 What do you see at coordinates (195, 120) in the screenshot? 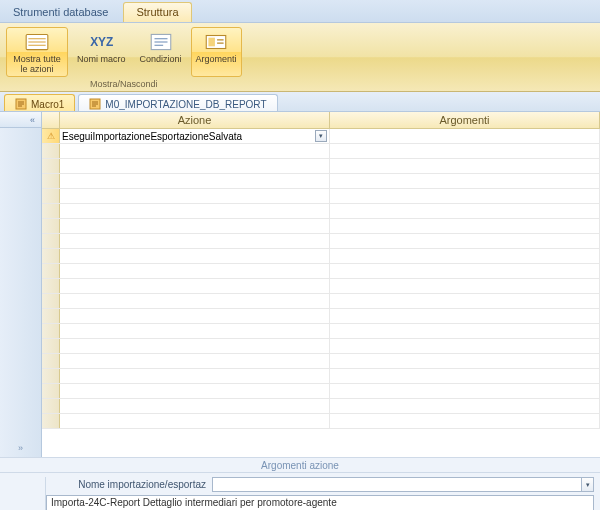
I see `column-header-action: Azione` at bounding box center [195, 120].